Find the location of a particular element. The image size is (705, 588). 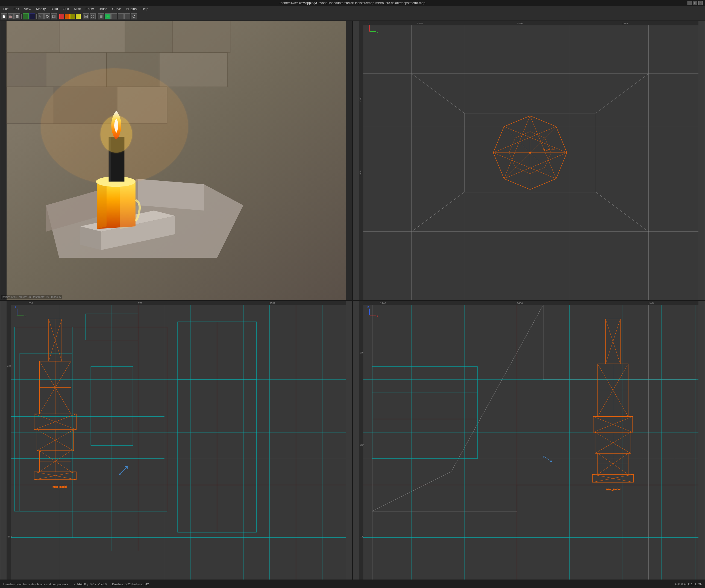

menu-help: Help is located at coordinates (145, 9).